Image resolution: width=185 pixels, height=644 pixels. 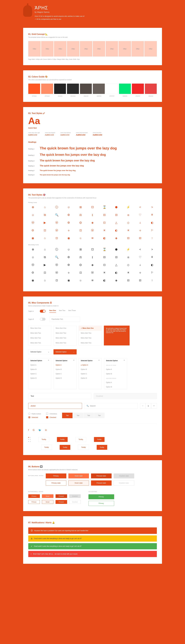 What do you see at coordinates (51, 417) in the screenshot?
I see `checkbox-item-checked: ✓Checked` at bounding box center [51, 417].